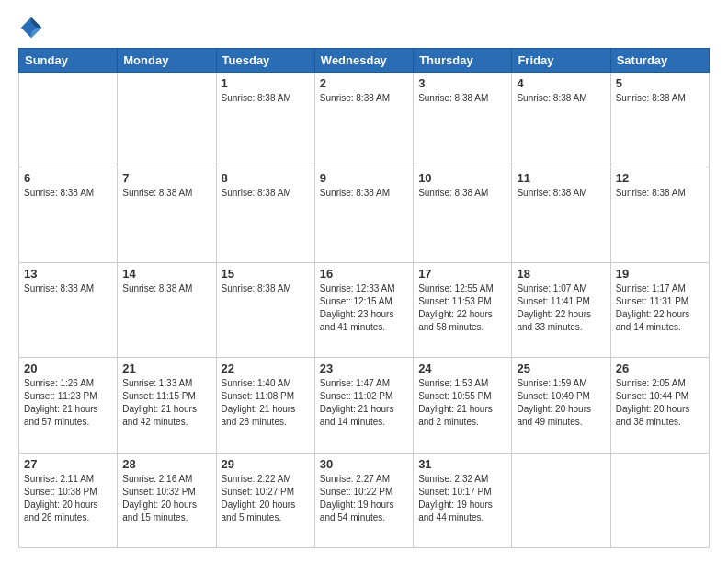 The image size is (728, 563). I want to click on table-row: 20Sunrise: 1:26 AMSunset: 11:23 PMDaylig…, so click(68, 405).